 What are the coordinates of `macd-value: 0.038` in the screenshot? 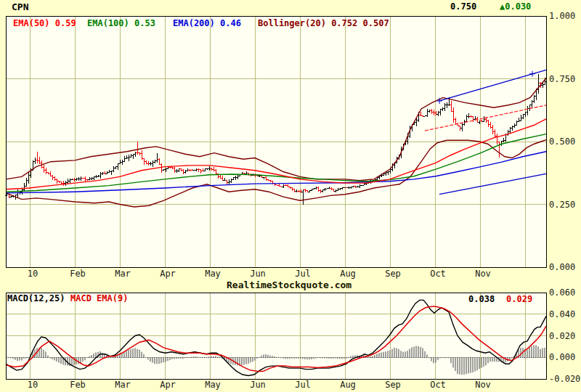 It's located at (482, 299).